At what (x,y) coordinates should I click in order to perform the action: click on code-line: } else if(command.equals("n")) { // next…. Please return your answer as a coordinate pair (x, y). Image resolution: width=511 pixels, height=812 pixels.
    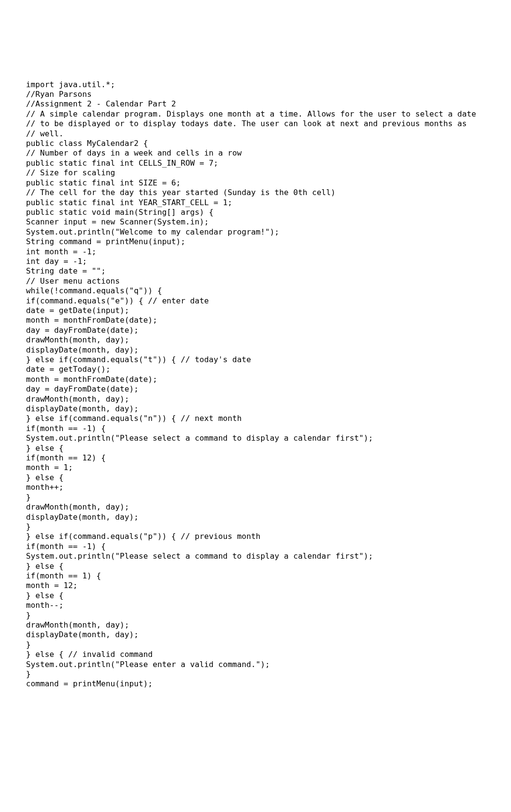
    Looking at the image, I should click on (256, 419).